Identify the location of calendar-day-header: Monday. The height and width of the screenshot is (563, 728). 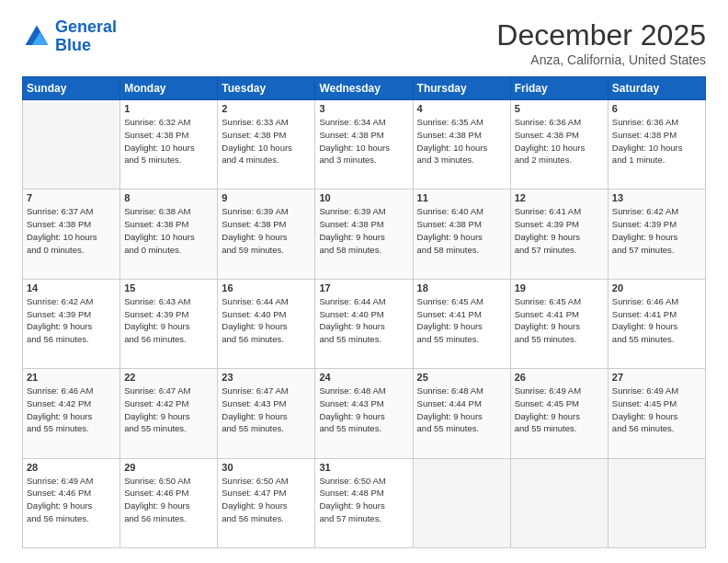
(169, 88).